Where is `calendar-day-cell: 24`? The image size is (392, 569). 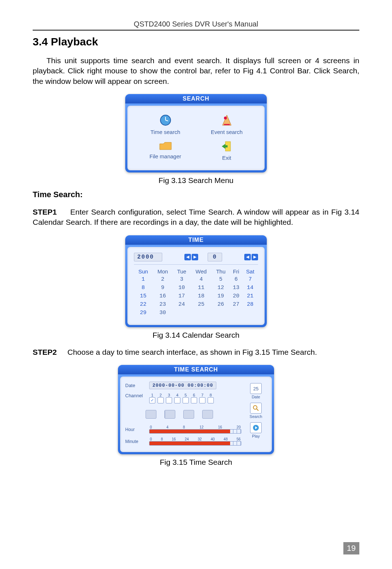
calendar-day-cell: 24 is located at coordinates (181, 304).